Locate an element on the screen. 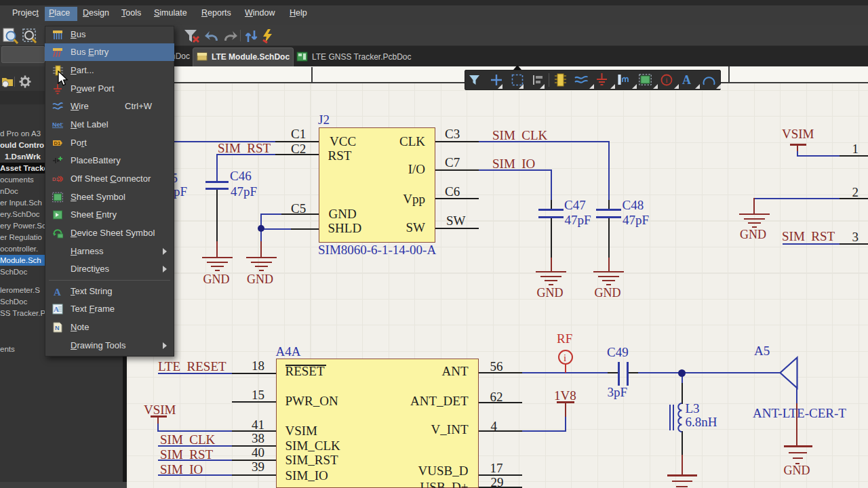 The image size is (868, 488). svg-text: i is located at coordinates (666, 80).